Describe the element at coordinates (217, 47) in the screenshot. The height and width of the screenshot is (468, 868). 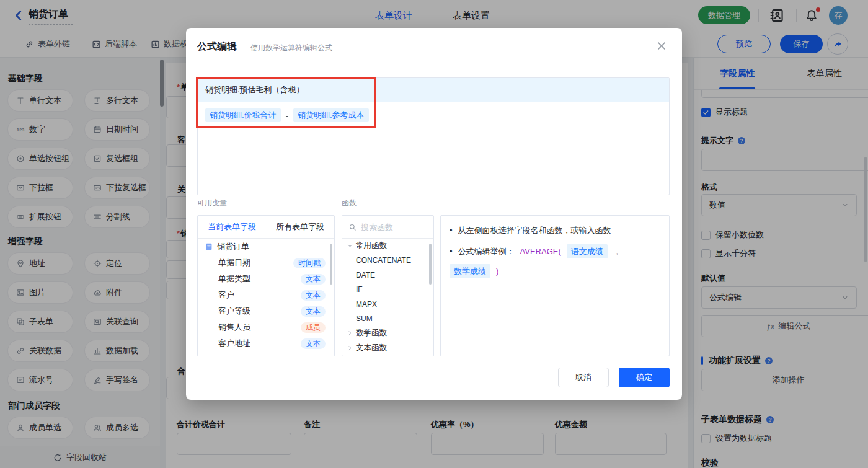
I see `modal-title: 公式编辑` at that location.